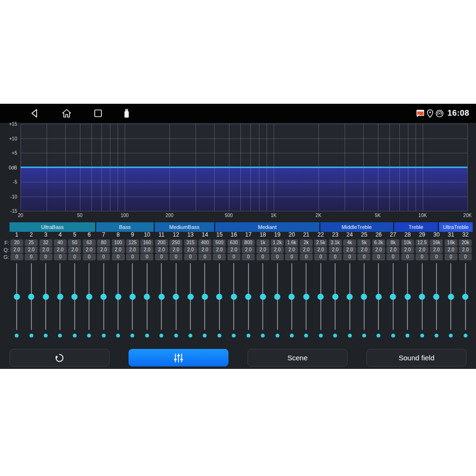 The width and height of the screenshot is (476, 476). Describe the element at coordinates (277, 243) in the screenshot. I see `band-frequency-value: 1.2k` at that location.